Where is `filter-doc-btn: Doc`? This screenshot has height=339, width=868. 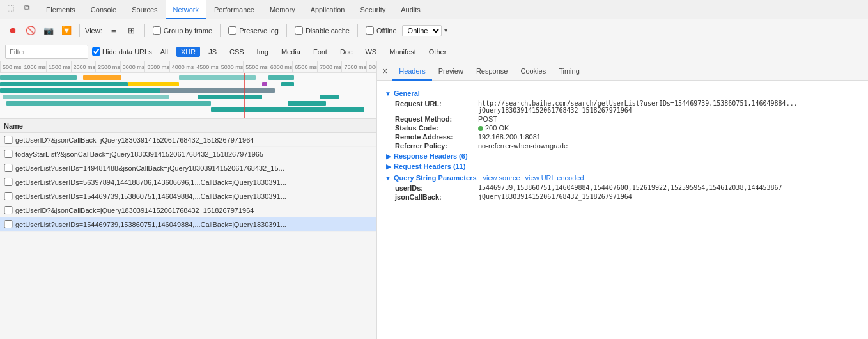
filter-doc-btn: Doc is located at coordinates (346, 52).